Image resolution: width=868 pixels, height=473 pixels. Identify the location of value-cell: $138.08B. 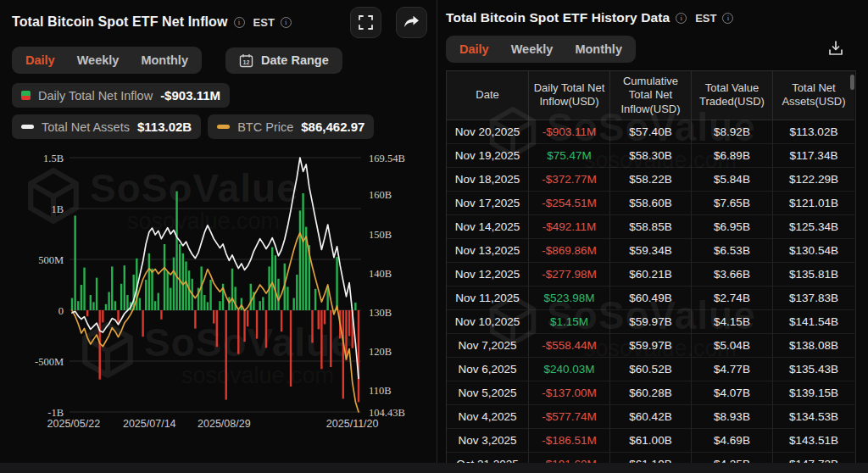
(814, 346).